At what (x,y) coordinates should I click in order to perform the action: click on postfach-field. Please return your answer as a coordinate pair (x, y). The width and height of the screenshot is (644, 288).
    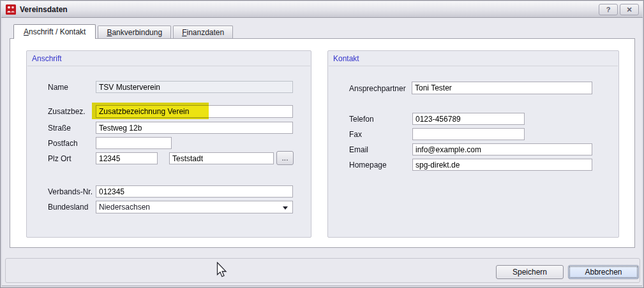
    Looking at the image, I should click on (134, 143).